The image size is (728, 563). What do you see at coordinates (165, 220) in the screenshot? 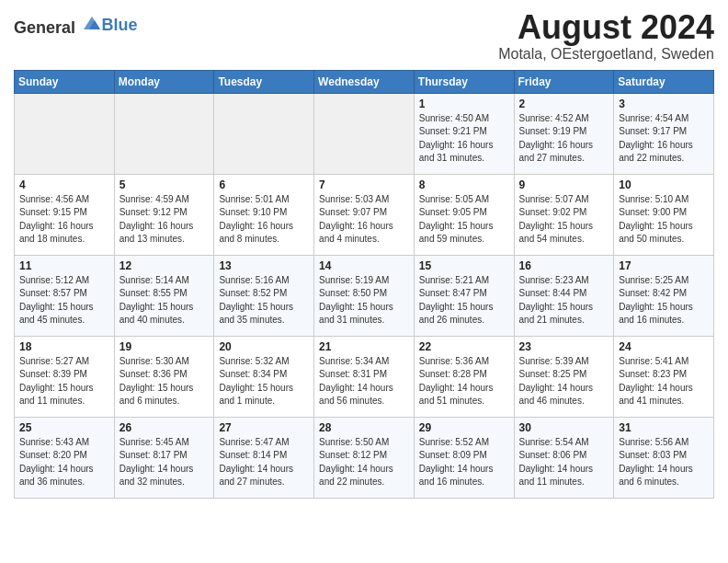
I see `day-info: Sunrise: 4:59 AM Sunset: 9:12 PM Dayligh…` at bounding box center [165, 220].